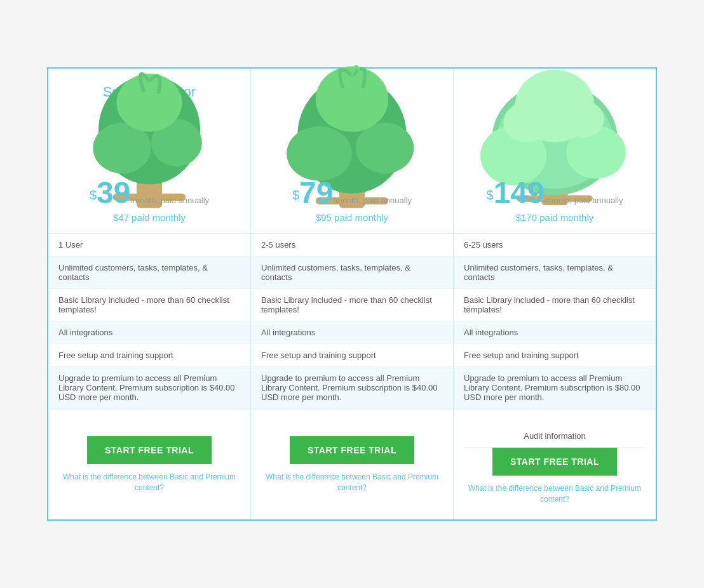 This screenshot has height=588, width=704. What do you see at coordinates (555, 356) in the screenshot?
I see `plan-feature-large-firm-3: Free setup and training support` at bounding box center [555, 356].